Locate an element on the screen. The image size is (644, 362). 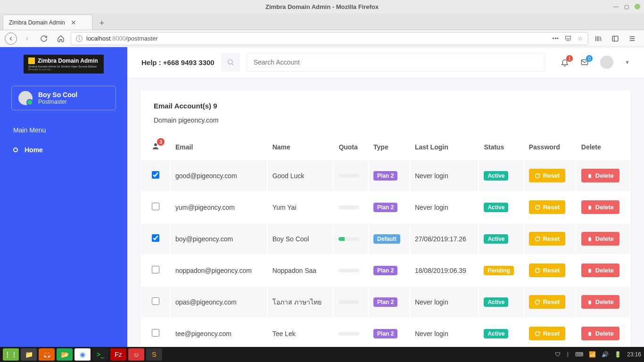
window-maximize-icon: ▢ is located at coordinates (627, 7).